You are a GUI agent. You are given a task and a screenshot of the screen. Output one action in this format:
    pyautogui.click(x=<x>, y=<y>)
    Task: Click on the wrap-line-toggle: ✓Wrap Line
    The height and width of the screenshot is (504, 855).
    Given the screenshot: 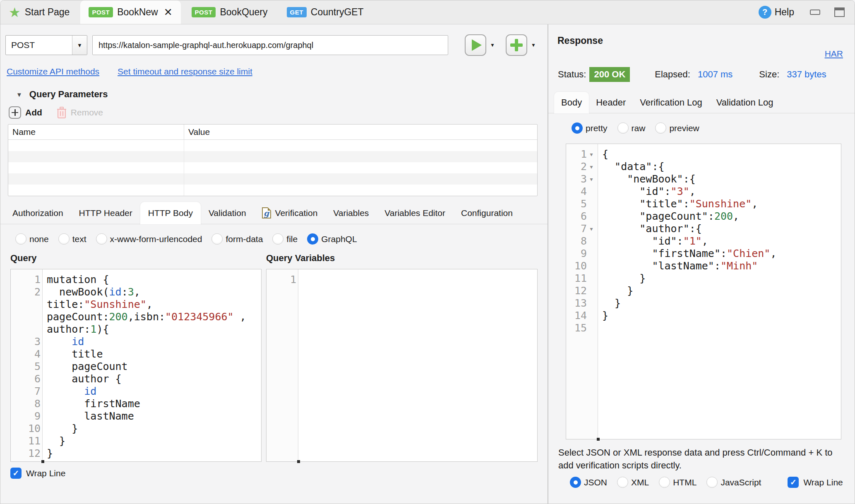 What is the action you would take?
    pyautogui.click(x=815, y=482)
    